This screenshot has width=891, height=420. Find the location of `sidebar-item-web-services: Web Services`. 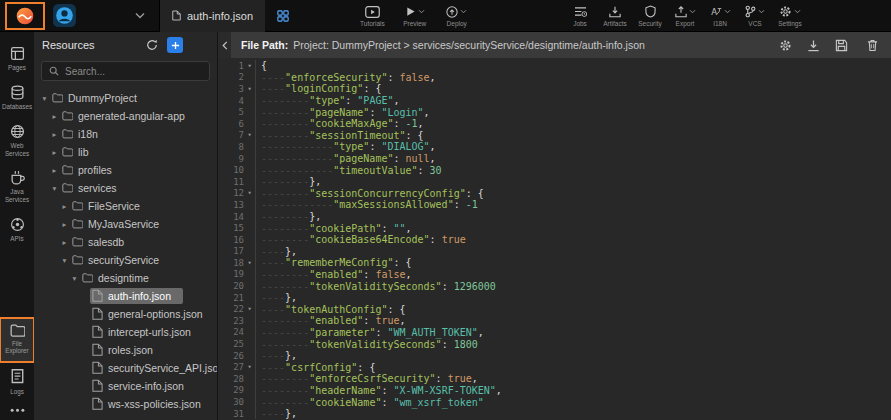

sidebar-item-web-services: Web Services is located at coordinates (17, 142).